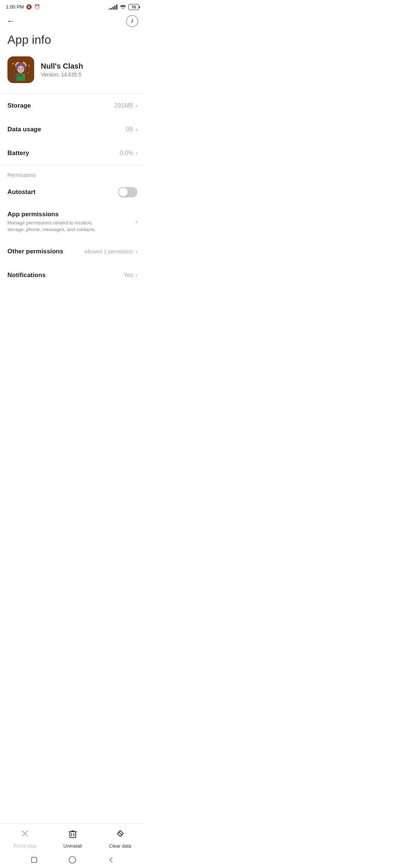  What do you see at coordinates (72, 129) in the screenshot?
I see `data-usage-row: Data usage 0B ›` at bounding box center [72, 129].